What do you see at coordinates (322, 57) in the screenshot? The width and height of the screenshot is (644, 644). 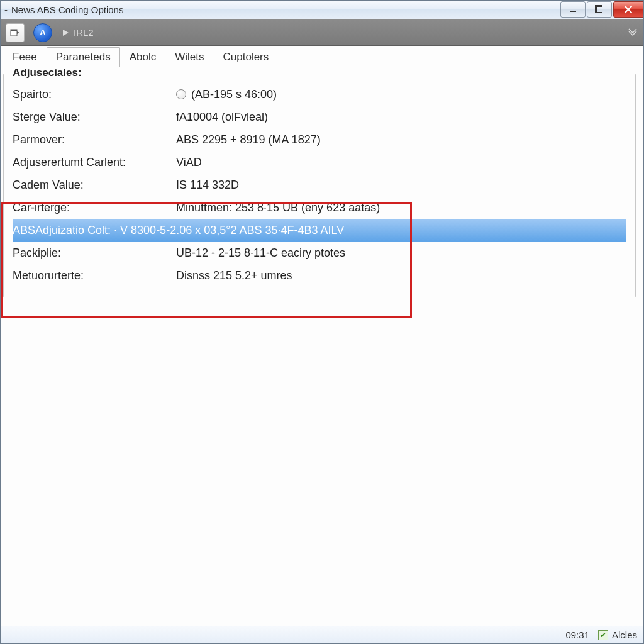 I see `tab-bar: Feee Paraneteds Abolc Wilets Cuptolers` at bounding box center [322, 57].